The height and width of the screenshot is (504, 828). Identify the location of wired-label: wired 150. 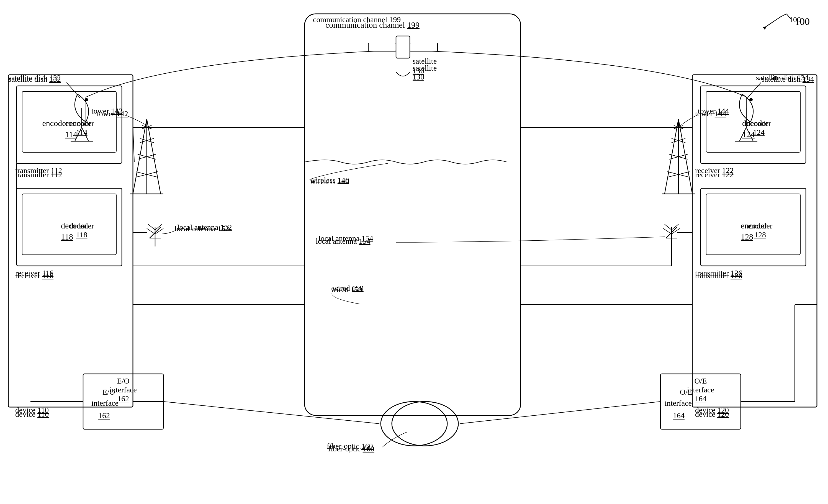
(347, 290).